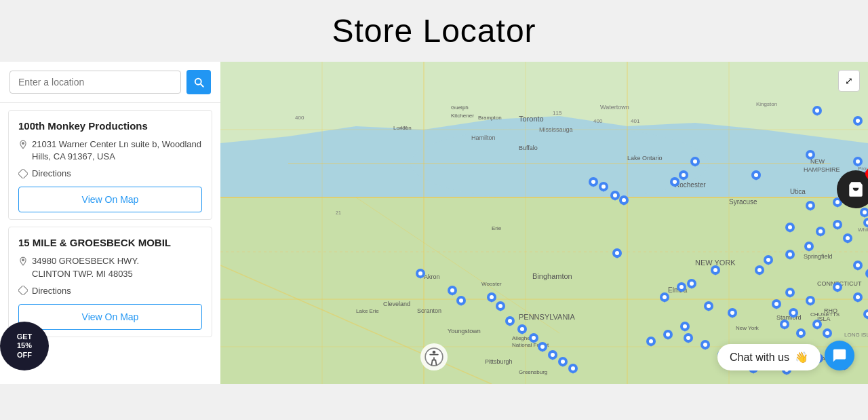 This screenshot has height=420, width=868. Describe the element at coordinates (432, 277) in the screenshot. I see `svg-text: Akron` at that location.